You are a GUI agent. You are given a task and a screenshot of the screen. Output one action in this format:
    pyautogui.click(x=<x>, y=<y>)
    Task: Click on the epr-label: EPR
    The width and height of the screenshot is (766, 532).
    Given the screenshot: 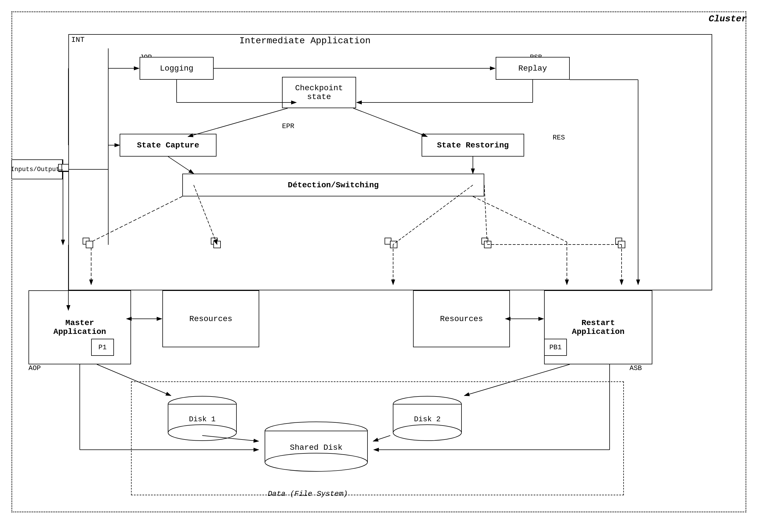 What is the action you would take?
    pyautogui.click(x=288, y=126)
    